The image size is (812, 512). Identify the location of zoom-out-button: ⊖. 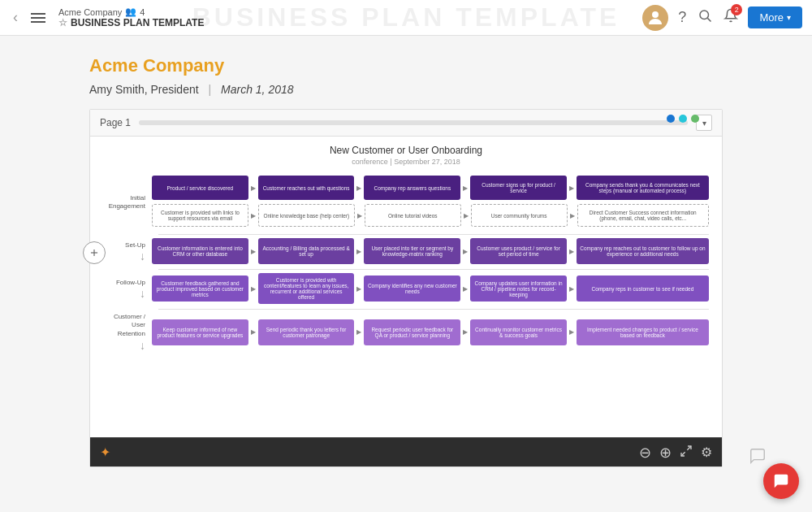
(645, 453).